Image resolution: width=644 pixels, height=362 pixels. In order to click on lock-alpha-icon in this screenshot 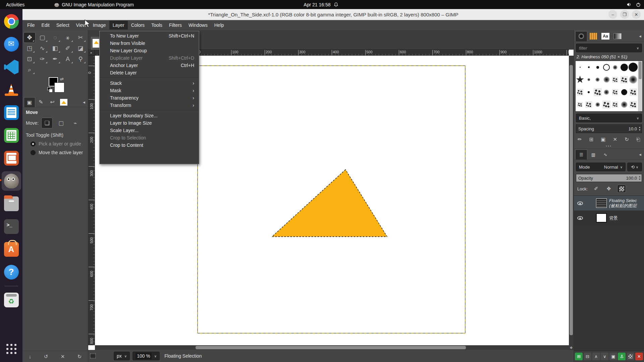, I will do `click(622, 189)`.